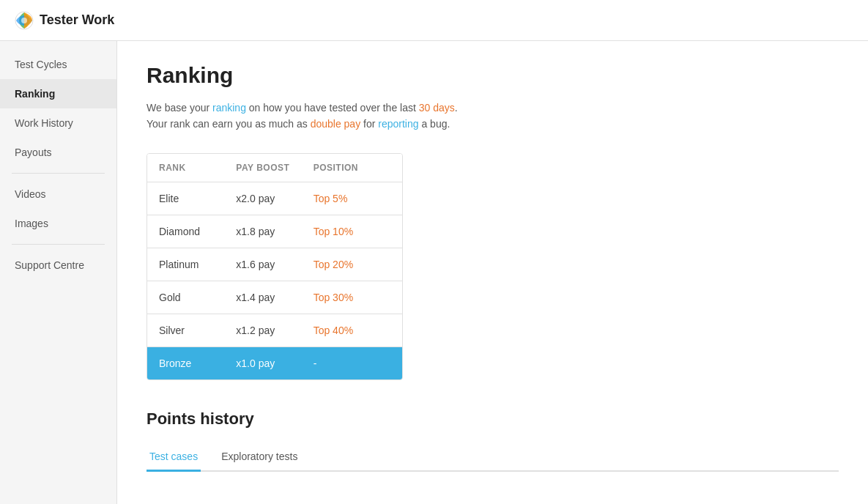  Describe the element at coordinates (198, 297) in the screenshot. I see `rank-gold: Gold` at that location.